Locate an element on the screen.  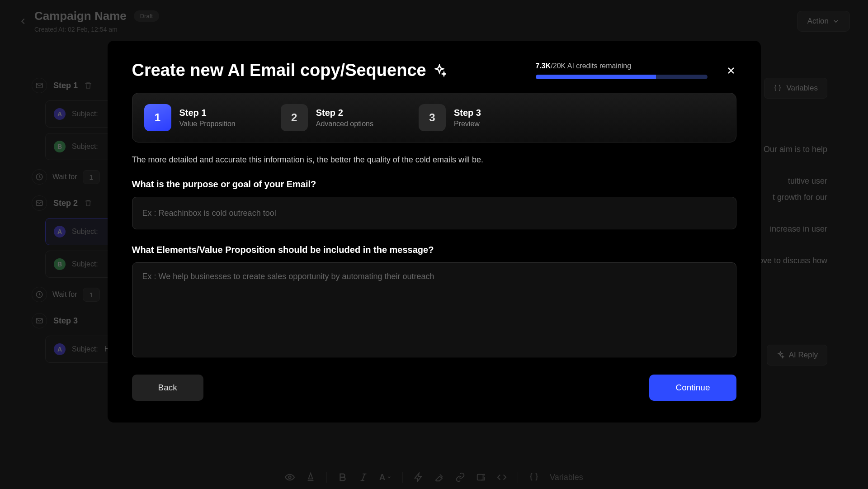
purpose-input is located at coordinates (434, 213).